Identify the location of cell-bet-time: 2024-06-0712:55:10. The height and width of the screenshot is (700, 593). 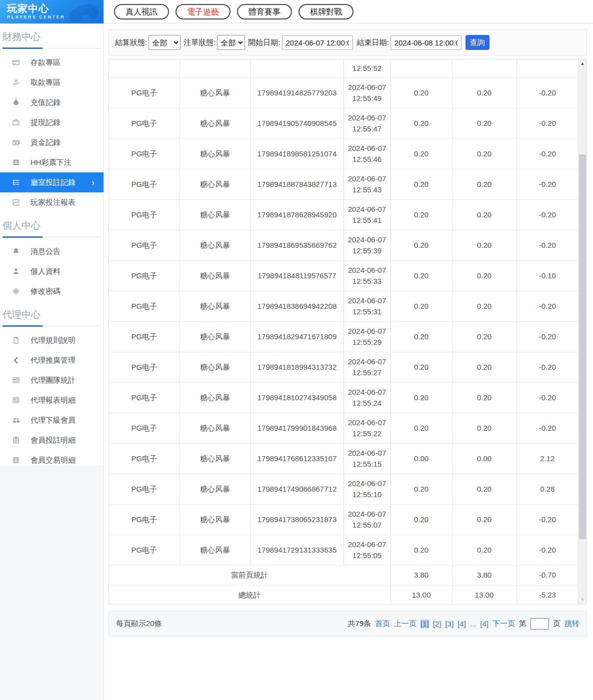
(367, 489).